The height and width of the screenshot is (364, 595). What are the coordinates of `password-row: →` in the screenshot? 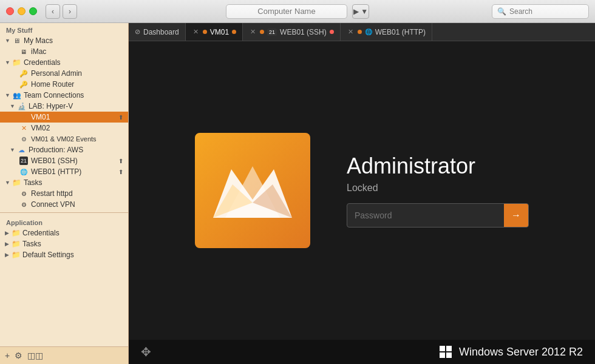 It's located at (438, 215).